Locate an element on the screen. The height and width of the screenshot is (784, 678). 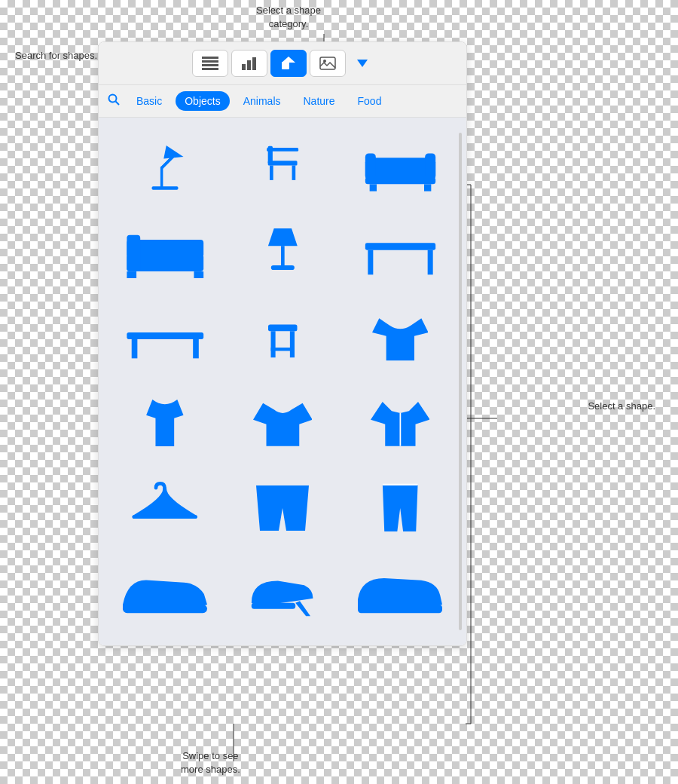
table-button is located at coordinates (210, 63).